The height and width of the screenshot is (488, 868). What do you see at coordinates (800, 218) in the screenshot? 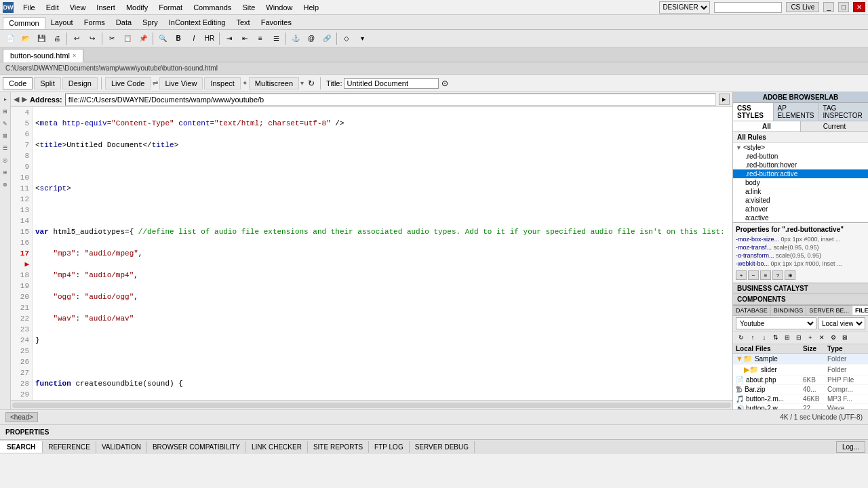
I see `rule-aactive: a:active` at bounding box center [800, 218].